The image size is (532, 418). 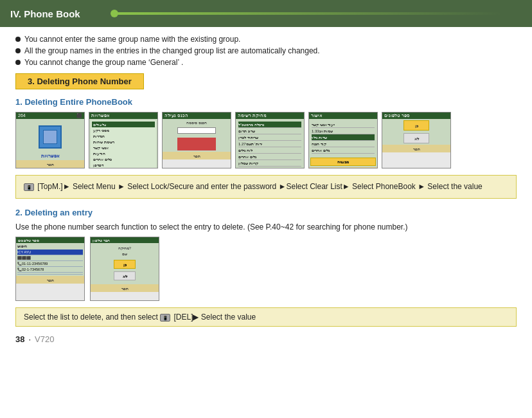 I want to click on phone-screen-small-2: חבר טלפון מחיקה? שם כן לא תפר, so click(x=125, y=269).